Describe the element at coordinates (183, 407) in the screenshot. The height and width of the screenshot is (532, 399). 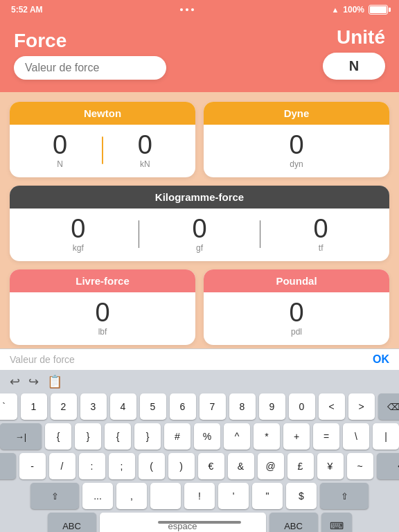
I see `key-6: 6` at that location.